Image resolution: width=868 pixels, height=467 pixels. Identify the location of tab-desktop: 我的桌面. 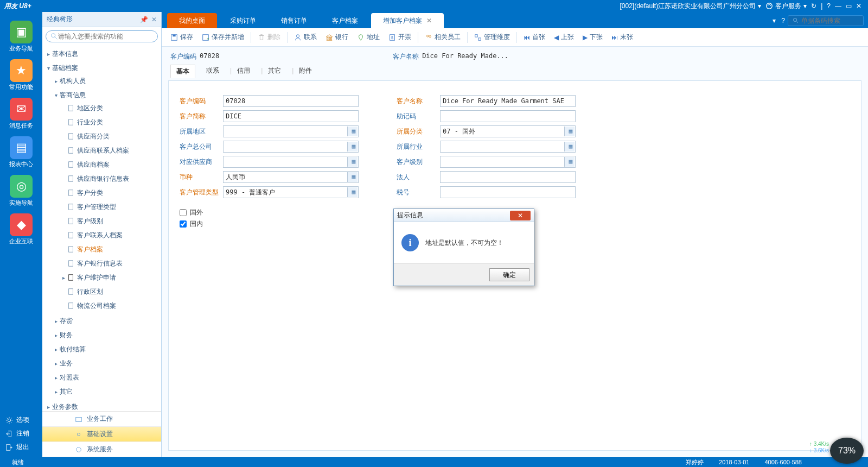
(192, 21).